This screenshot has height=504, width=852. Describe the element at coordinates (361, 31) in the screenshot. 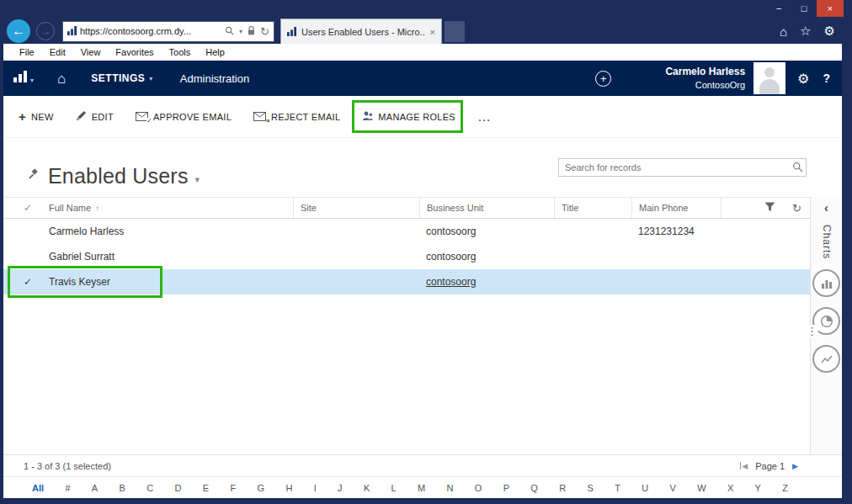

I see `browser-tab: Users Enabled Users - Micro... ×` at that location.